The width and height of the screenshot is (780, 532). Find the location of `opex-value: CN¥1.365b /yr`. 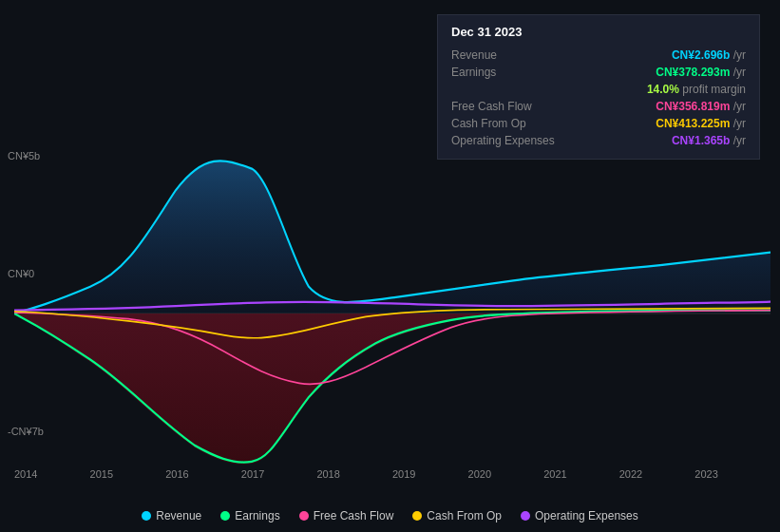

opex-value: CN¥1.365b /yr is located at coordinates (709, 141).